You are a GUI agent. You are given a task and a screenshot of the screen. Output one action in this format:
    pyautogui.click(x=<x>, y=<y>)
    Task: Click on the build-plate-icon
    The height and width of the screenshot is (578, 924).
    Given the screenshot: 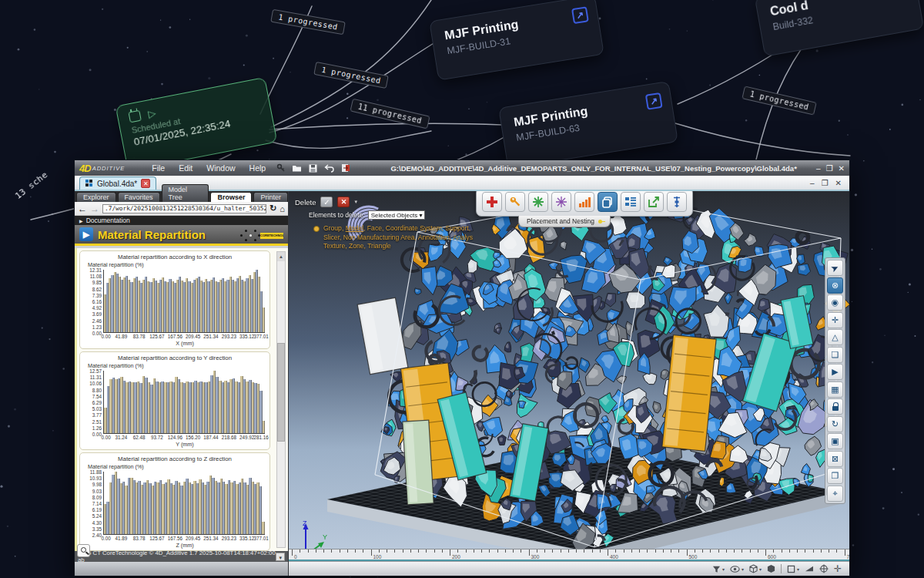 What is the action you would take?
    pyautogui.click(x=809, y=569)
    